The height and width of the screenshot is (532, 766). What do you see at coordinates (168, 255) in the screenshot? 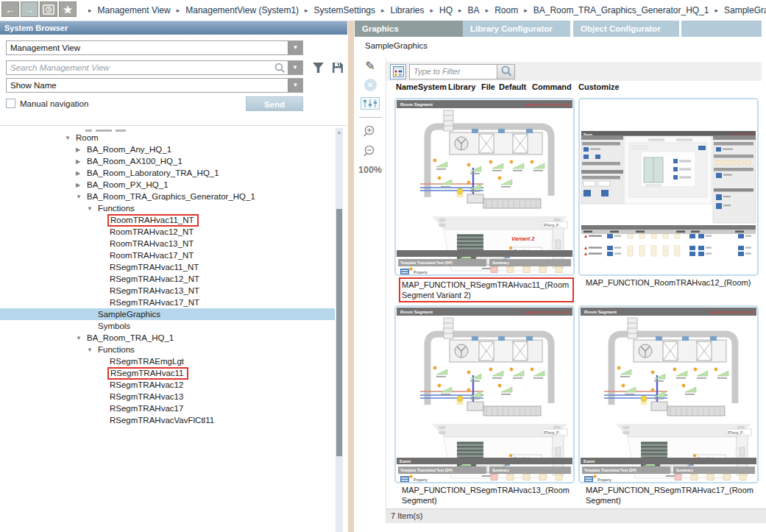
I see `tree-item: RoomTRAHvac17_NT` at bounding box center [168, 255].